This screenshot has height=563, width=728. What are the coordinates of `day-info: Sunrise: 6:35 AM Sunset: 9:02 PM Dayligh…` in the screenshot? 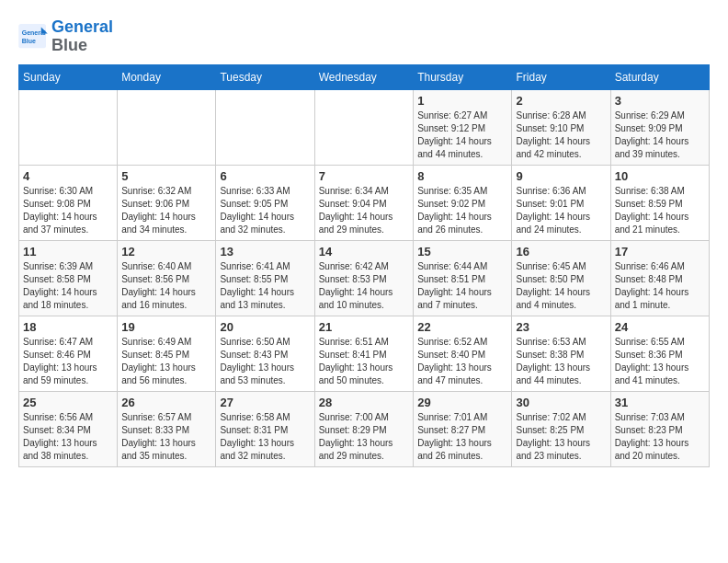 It's located at (462, 211).